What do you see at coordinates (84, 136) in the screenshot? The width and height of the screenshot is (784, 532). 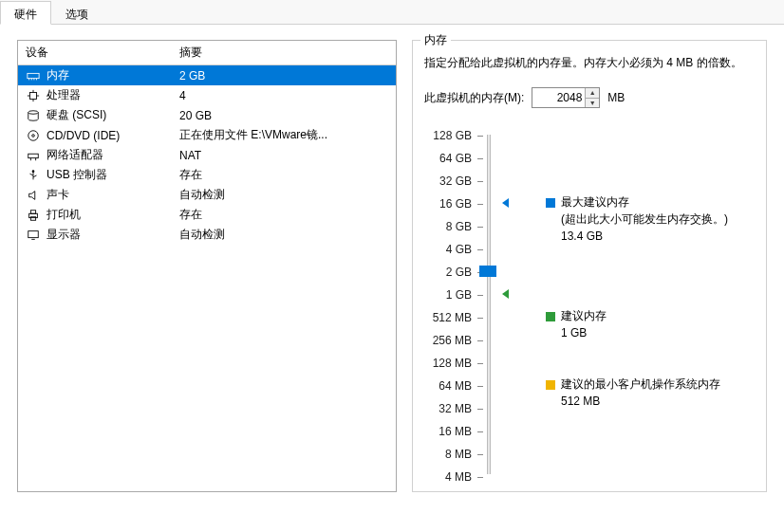 I see `device-name: CD/DVD (IDE)` at bounding box center [84, 136].